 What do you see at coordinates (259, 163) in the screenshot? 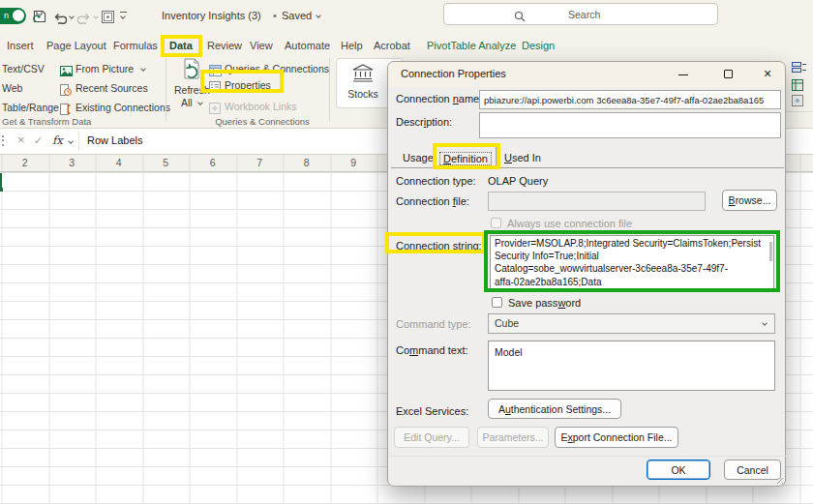
I see `column-header: 7` at bounding box center [259, 163].